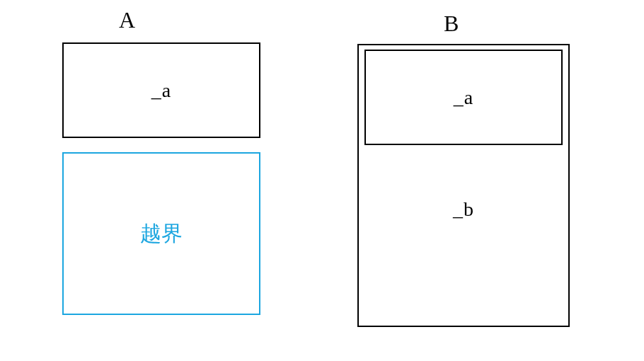 The width and height of the screenshot is (644, 361). I want to click on right-inner-b-text-wrap: _b, so click(464, 210).